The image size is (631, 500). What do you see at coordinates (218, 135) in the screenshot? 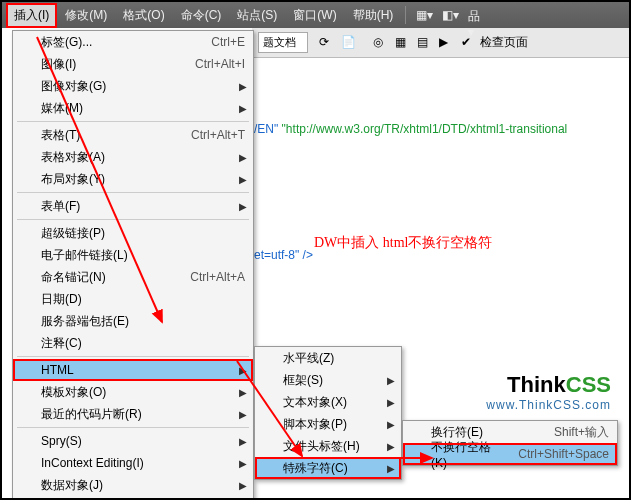
I see `shortcut-label: Ctrl+Alt+T` at bounding box center [218, 135].